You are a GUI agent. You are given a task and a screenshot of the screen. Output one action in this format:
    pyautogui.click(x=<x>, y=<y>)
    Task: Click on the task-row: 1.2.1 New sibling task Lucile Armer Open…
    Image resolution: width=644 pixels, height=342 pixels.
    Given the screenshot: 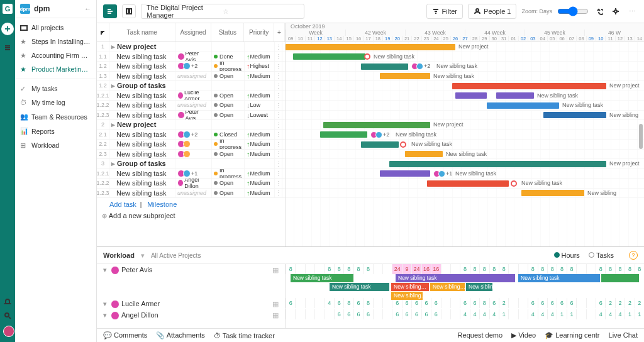 What is the action you would take?
    pyautogui.click(x=191, y=96)
    